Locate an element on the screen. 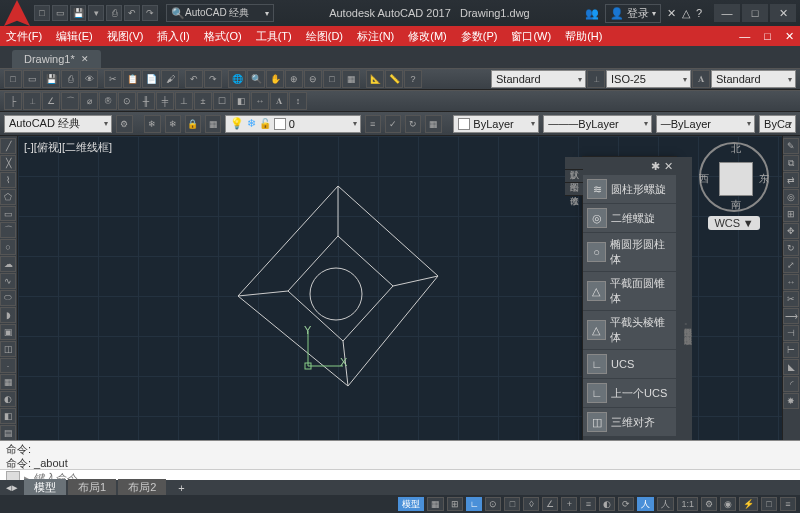  textstyle-dropdown: Standard is located at coordinates (754, 79).